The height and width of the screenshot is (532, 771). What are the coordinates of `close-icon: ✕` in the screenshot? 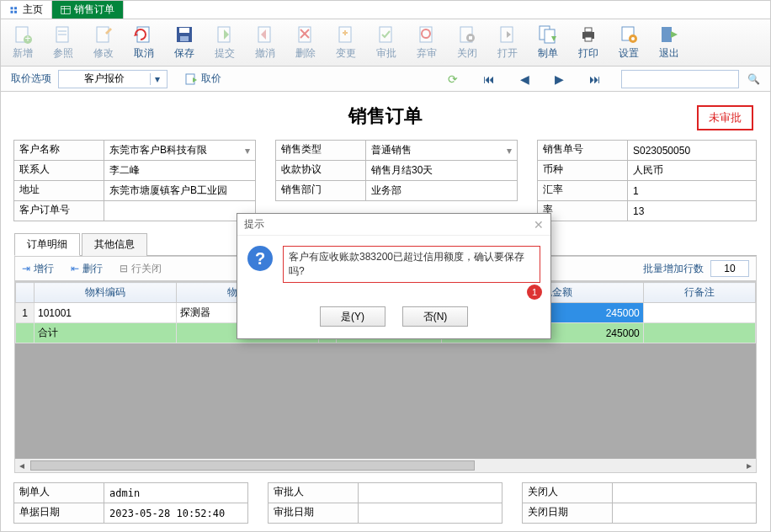 It's located at (539, 225).